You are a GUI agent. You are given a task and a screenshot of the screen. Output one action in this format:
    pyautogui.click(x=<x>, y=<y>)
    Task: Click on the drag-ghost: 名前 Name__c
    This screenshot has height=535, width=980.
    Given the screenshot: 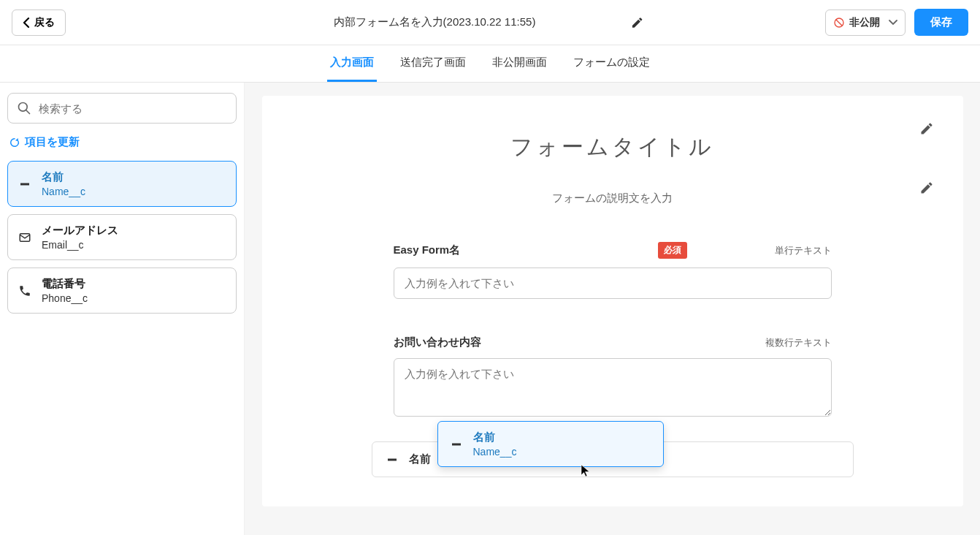 What is the action you would take?
    pyautogui.click(x=551, y=444)
    